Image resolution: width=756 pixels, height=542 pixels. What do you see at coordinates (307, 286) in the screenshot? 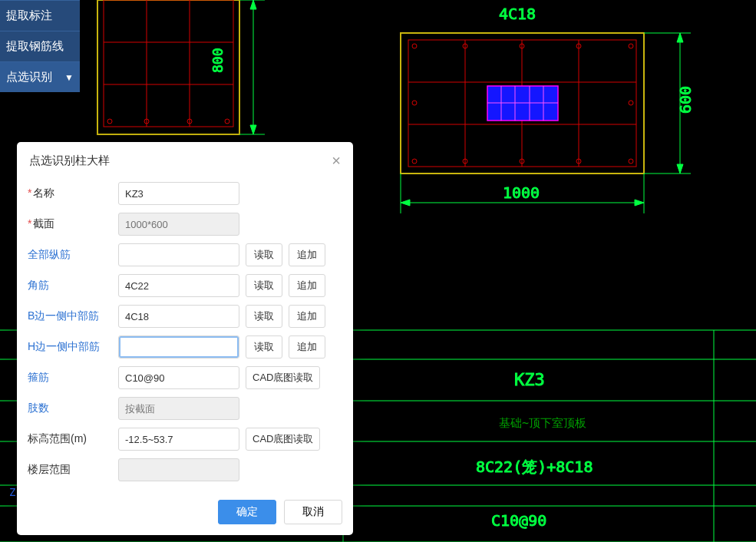
I see `append-button-corner: 追加` at bounding box center [307, 286].